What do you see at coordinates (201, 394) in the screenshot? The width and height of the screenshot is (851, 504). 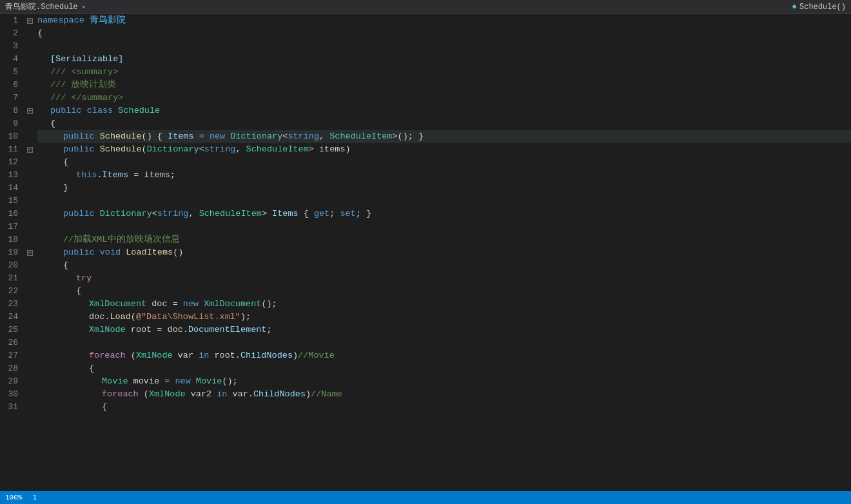 I see `token-plain: var2` at bounding box center [201, 394].